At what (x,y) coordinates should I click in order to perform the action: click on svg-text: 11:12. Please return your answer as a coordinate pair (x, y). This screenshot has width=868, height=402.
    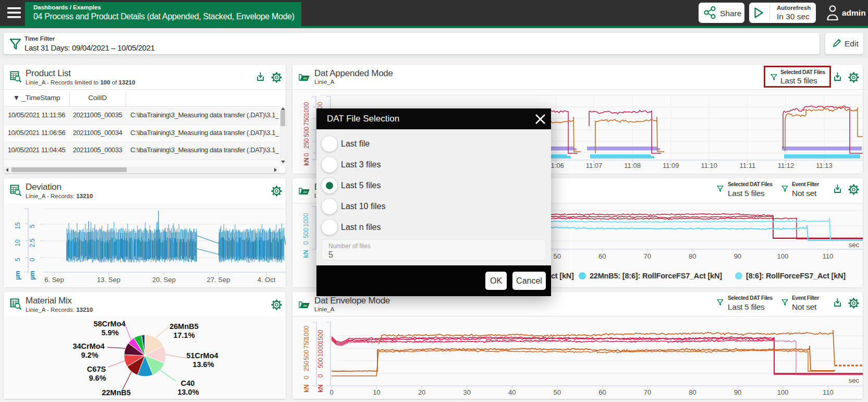
    Looking at the image, I should click on (786, 166).